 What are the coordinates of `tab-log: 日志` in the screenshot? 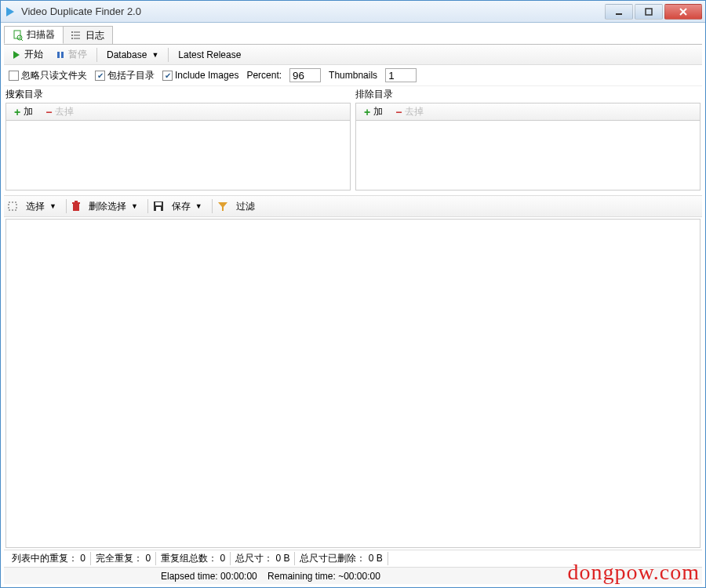 It's located at (88, 34).